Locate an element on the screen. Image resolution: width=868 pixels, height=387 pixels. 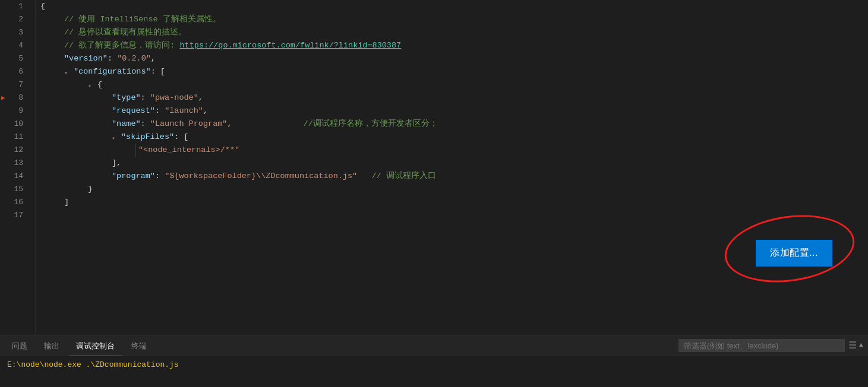
line15-content: } is located at coordinates (90, 189).